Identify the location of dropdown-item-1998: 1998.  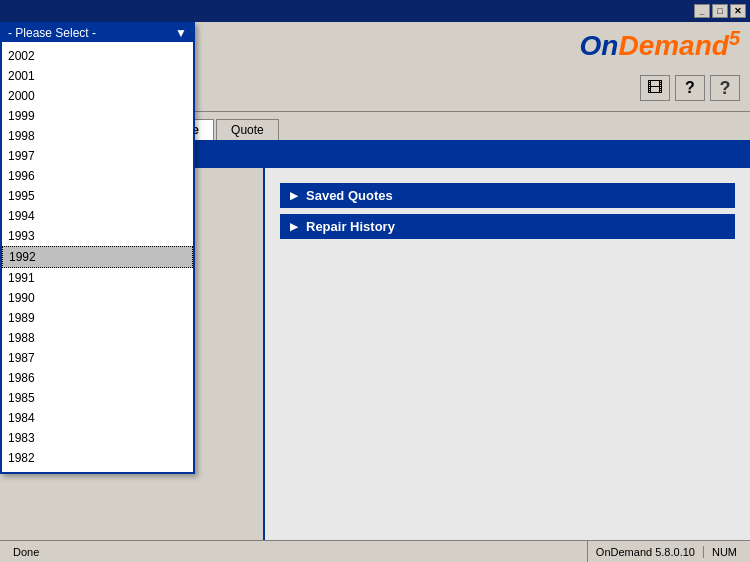
(98, 136).